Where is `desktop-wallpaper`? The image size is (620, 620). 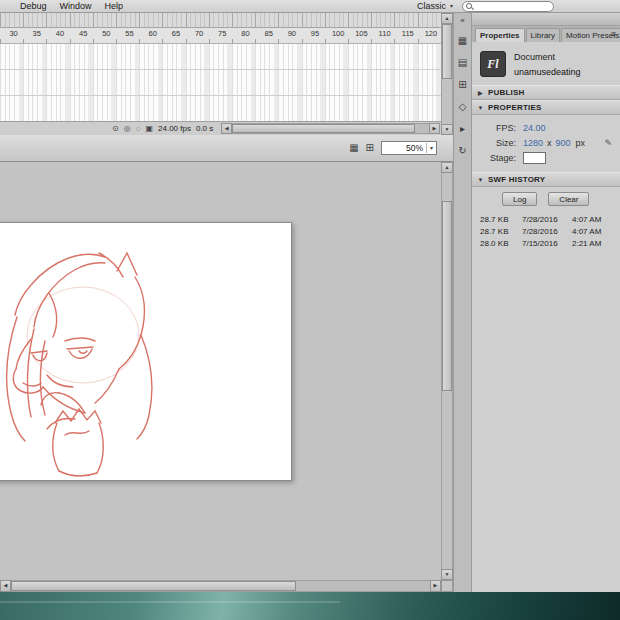 desktop-wallpaper is located at coordinates (310, 606).